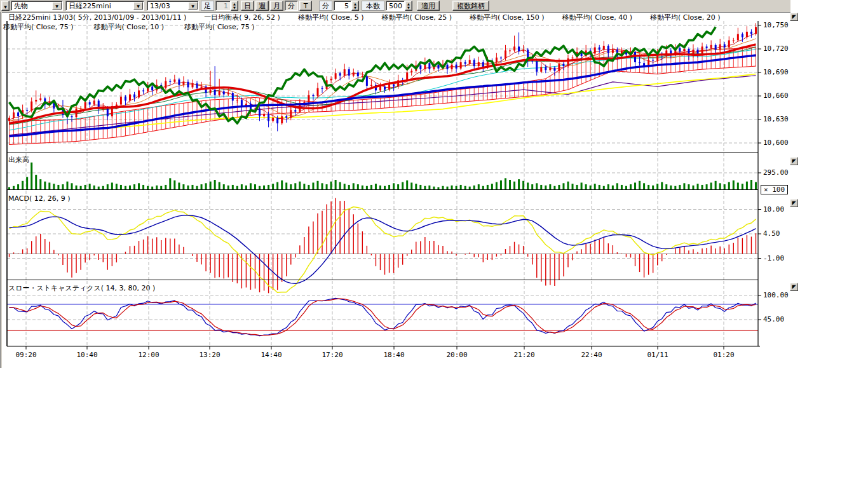 The image size is (868, 488). I want to click on macd-panel-label: MACD( 12, 26, 9 ), so click(39, 198).